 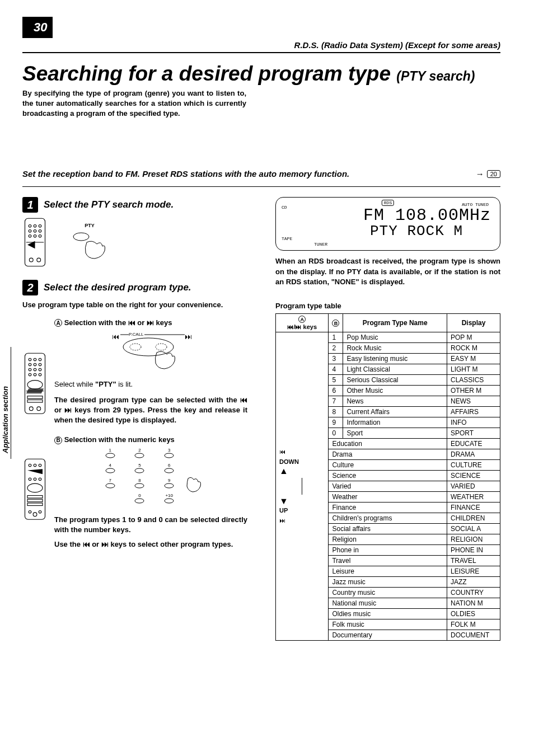 I want to click on display-code: OLDIES, so click(x=474, y=614).